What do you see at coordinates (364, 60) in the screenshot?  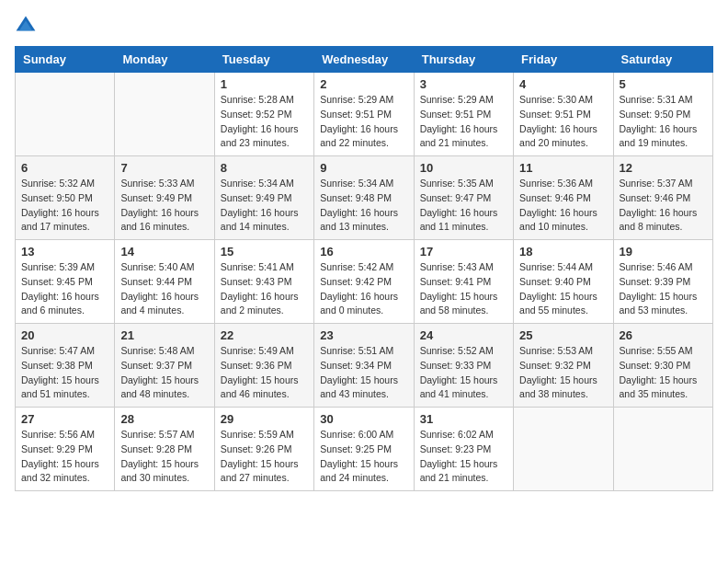 I see `calendar-header-row: SundayMondayTuesdayWednesdayThursdayFrid…` at bounding box center [364, 60].